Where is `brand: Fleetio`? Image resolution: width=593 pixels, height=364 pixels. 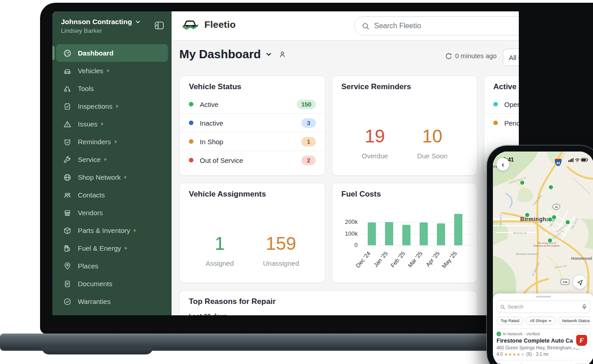 brand: Fleetio is located at coordinates (209, 25).